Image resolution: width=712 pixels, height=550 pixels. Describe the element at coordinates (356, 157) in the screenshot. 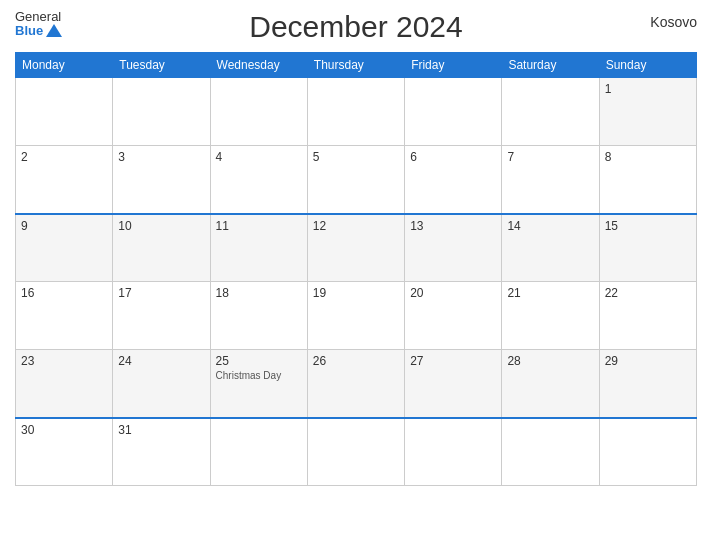

I see `day-number: 5` at that location.